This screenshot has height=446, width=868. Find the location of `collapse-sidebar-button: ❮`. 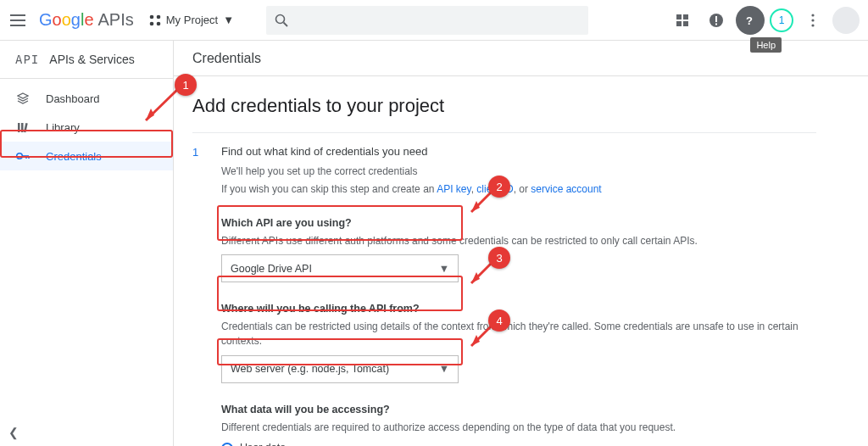

collapse-sidebar-button: ❮ is located at coordinates (14, 432).